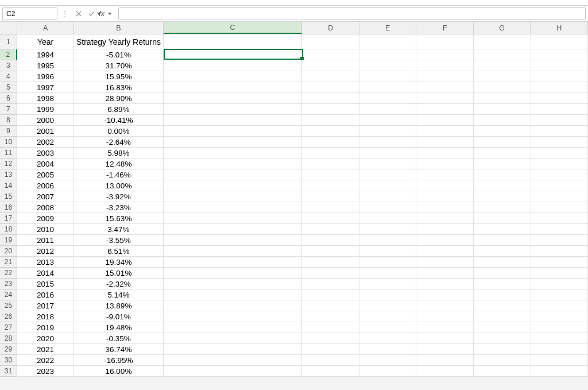 The width and height of the screenshot is (588, 390). Describe the element at coordinates (46, 218) in the screenshot. I see `cell-A17: 2009` at that location.